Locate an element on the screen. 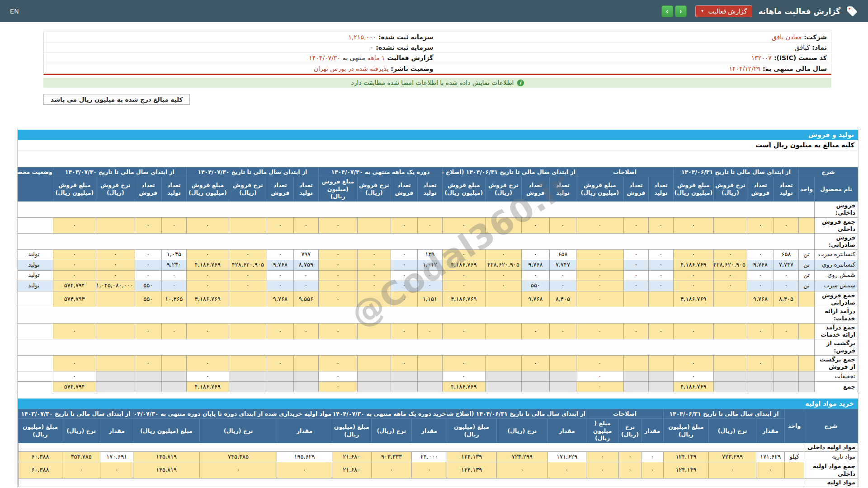  value-cell: ۸,۷۵۹ is located at coordinates (306, 265).